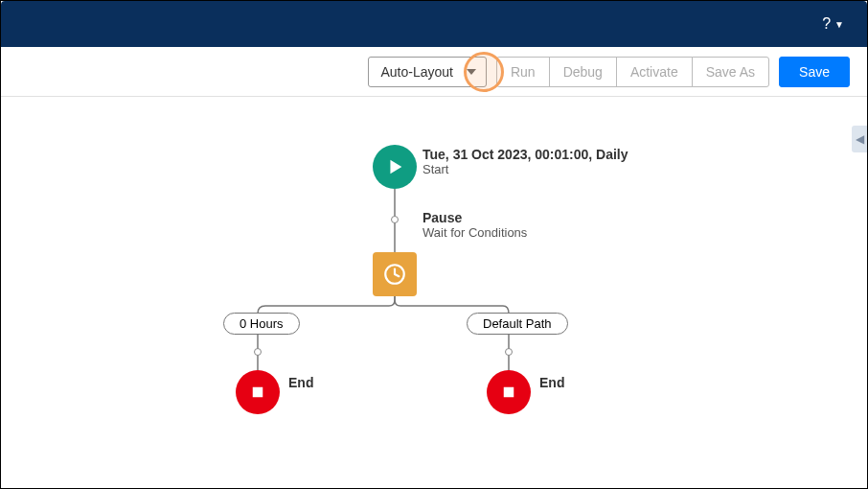  Describe the element at coordinates (552, 383) in the screenshot. I see `end-right-label: End` at that location.